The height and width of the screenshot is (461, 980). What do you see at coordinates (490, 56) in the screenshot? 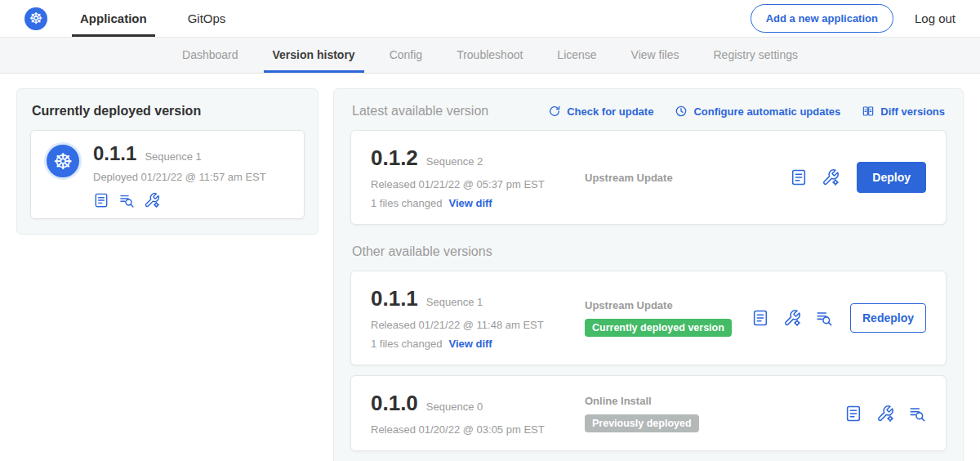
I see `app-subnav: Dashboard Version history Config Trouble…` at bounding box center [490, 56].